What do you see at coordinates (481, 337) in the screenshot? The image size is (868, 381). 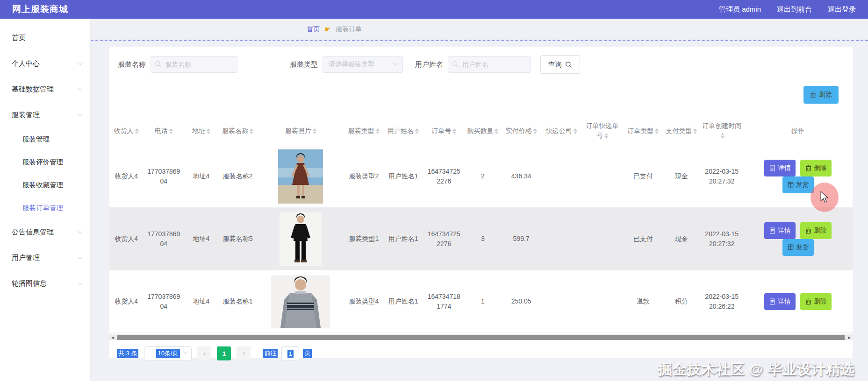 I see `horizontal-scrollbar: ◄ ►` at bounding box center [481, 337].